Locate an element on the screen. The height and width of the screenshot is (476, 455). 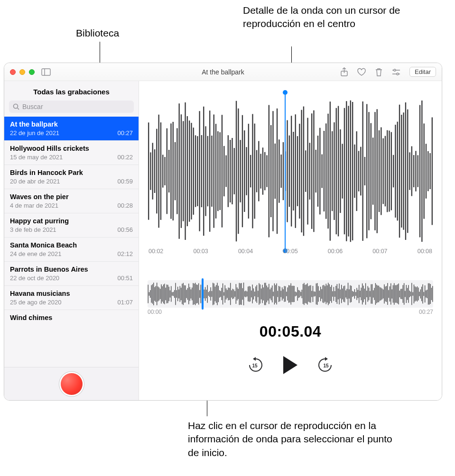
overview-start-time: 00:00 is located at coordinates (155, 312).